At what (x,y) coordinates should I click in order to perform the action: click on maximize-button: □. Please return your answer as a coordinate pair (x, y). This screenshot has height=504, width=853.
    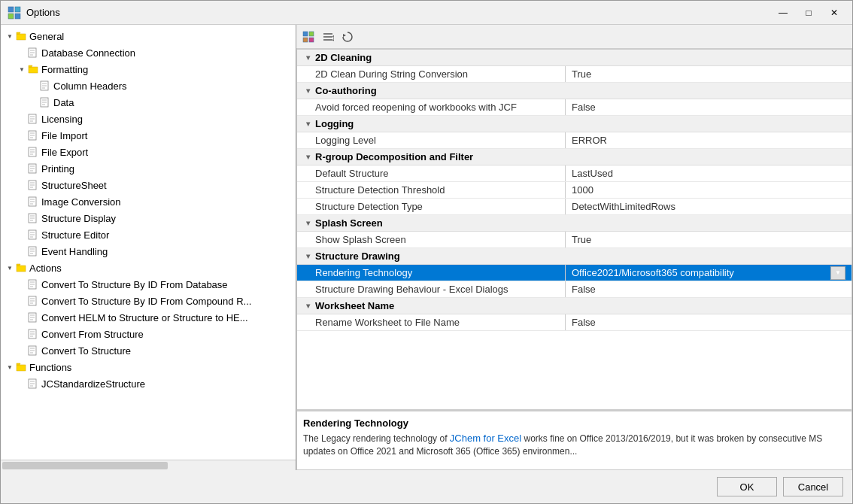
    Looking at the image, I should click on (809, 13).